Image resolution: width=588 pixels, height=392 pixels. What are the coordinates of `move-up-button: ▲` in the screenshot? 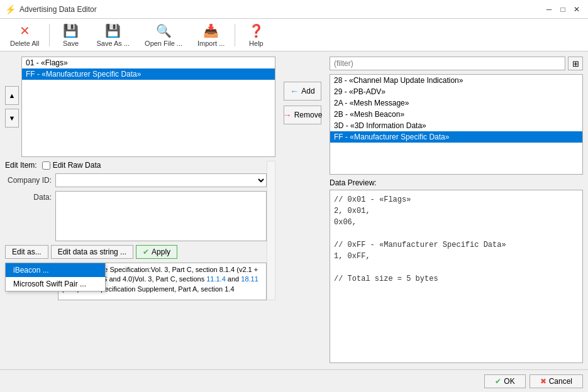 It's located at (12, 95).